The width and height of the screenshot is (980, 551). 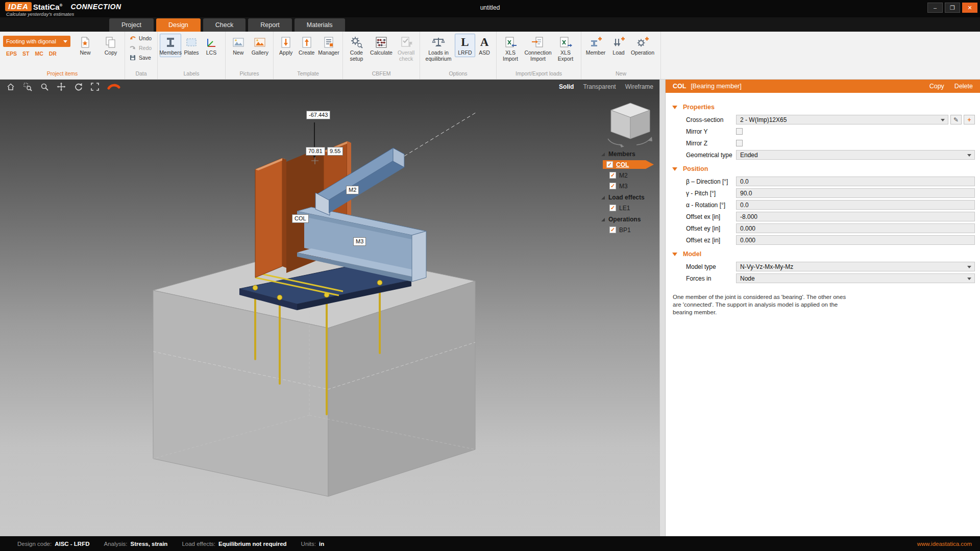 What do you see at coordinates (855, 155) in the screenshot?
I see `geometrical-type-dropdown: Ended` at bounding box center [855, 155].